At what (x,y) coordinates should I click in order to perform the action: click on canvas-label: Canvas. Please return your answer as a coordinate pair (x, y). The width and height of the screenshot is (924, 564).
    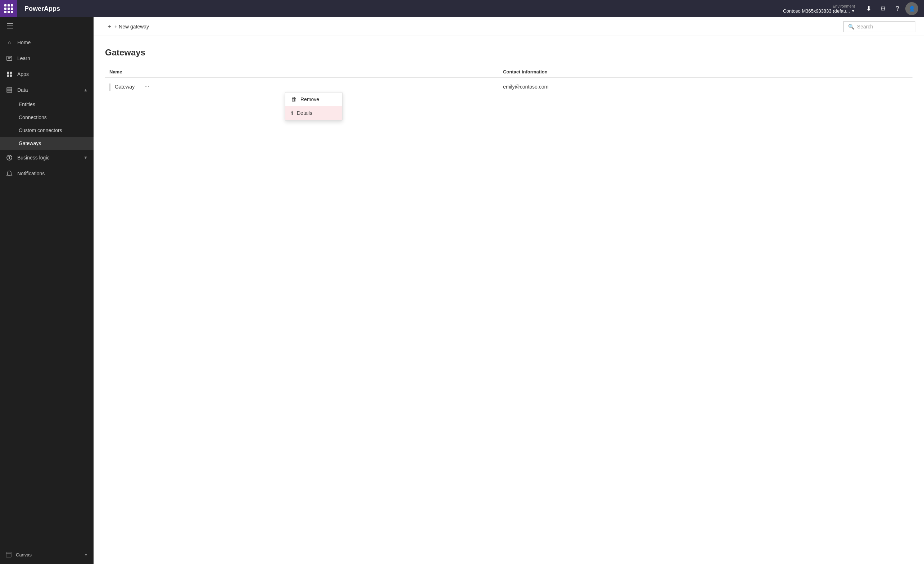
    Looking at the image, I should click on (24, 555).